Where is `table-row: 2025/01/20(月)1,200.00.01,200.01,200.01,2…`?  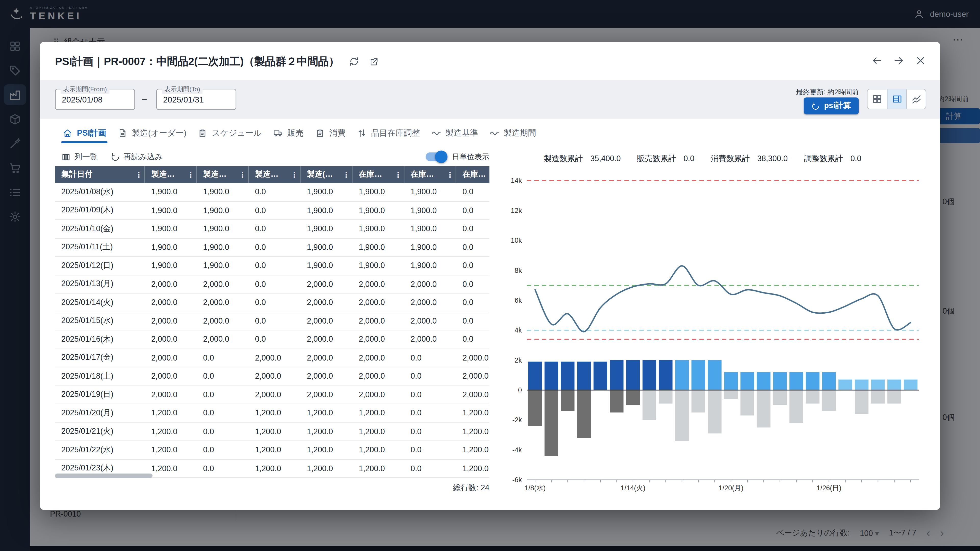 table-row: 2025/01/20(月)1,200.00.01,200.01,200.01,2… is located at coordinates (272, 413).